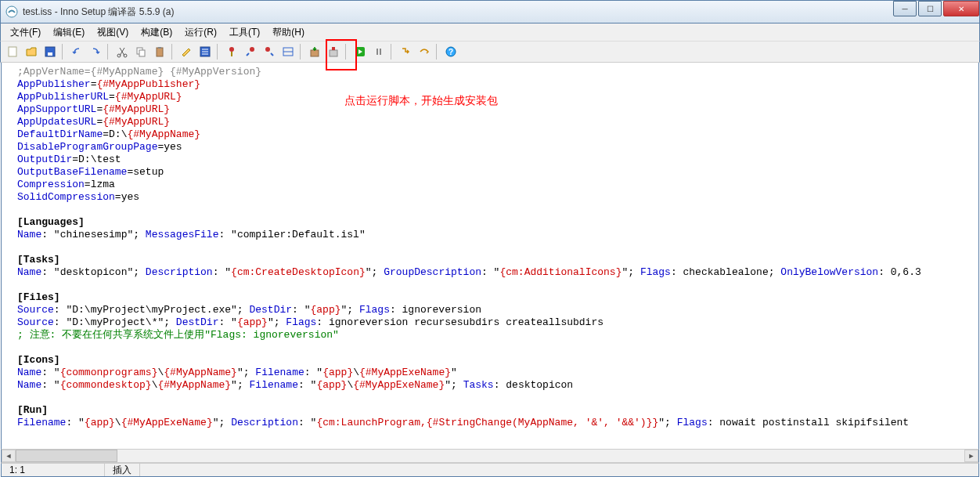 This screenshot has height=477, width=980. I want to click on app-icon, so click(12, 12).